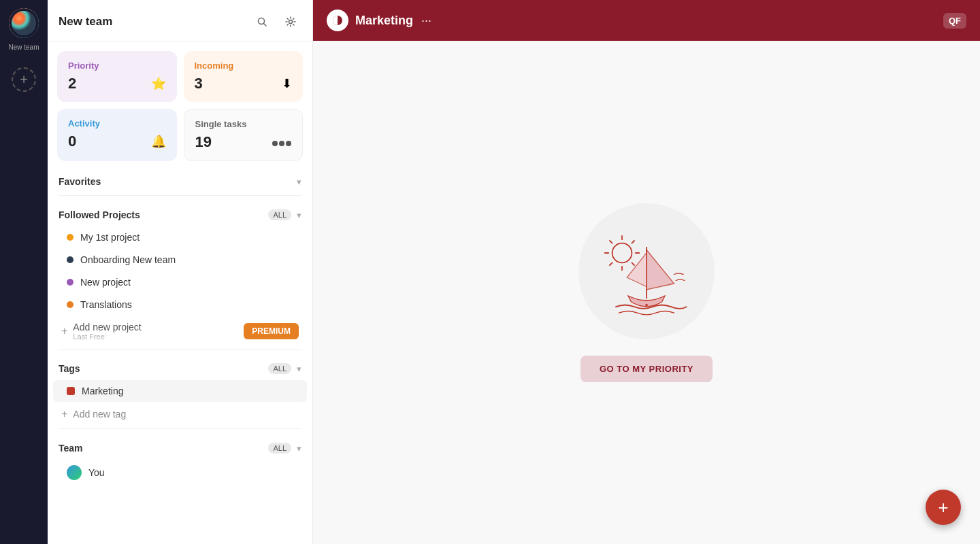 The width and height of the screenshot is (980, 544). What do you see at coordinates (117, 124) in the screenshot?
I see `activity-label: Activity` at bounding box center [117, 124].